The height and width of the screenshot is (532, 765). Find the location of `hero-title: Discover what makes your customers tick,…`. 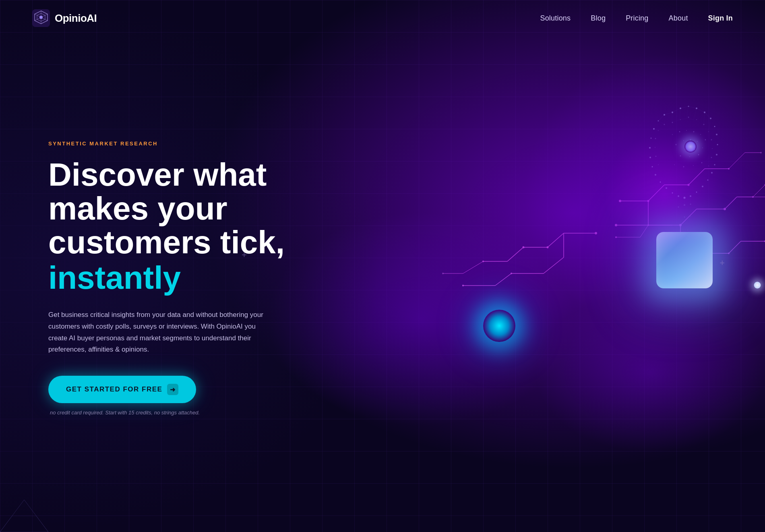

hero-title: Discover what makes your customers tick,… is located at coordinates (167, 226).